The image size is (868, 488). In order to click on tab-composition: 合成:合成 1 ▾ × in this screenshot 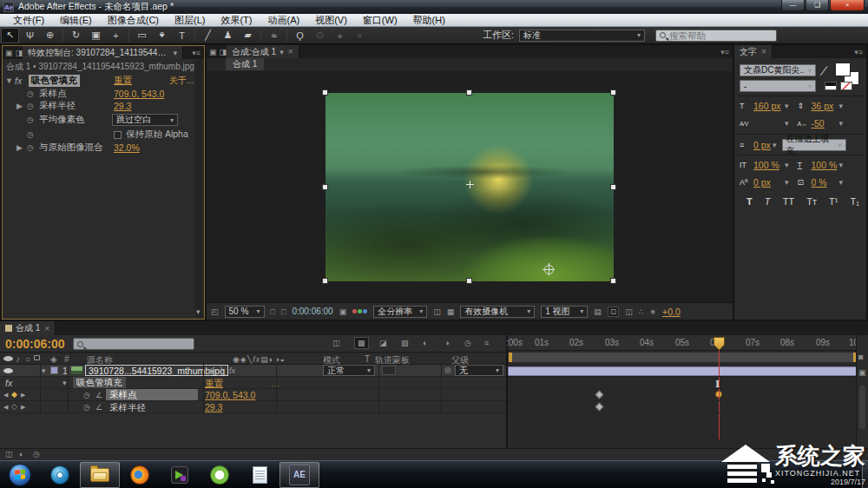, I will do `click(263, 52)`.